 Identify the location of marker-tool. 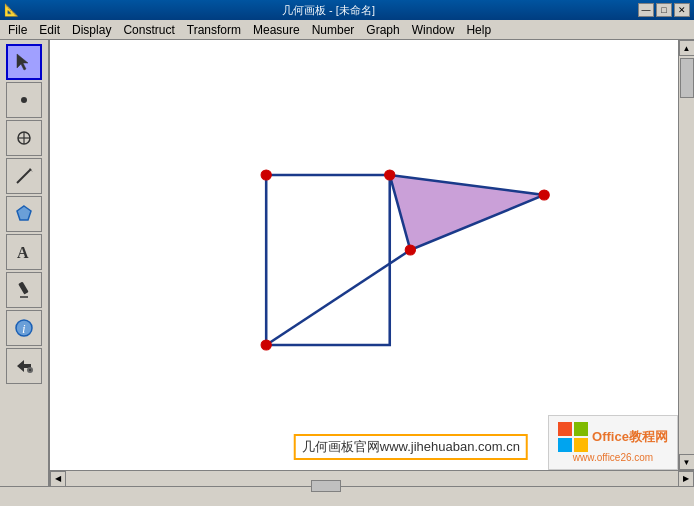
(24, 290).